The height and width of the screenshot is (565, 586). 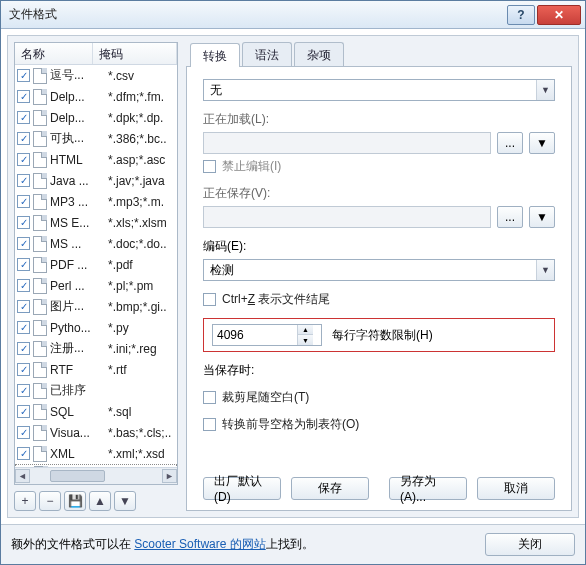 I want to click on list-item: 可执...*.386;*.bc.., so click(x=96, y=138).